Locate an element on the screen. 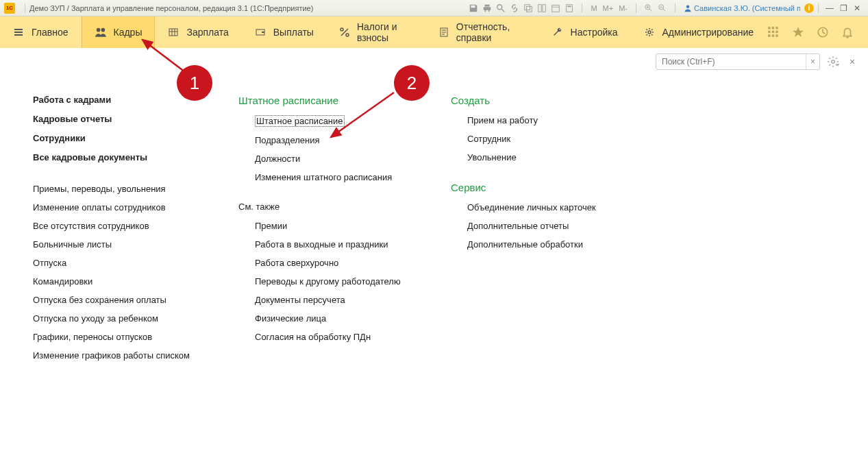 The width and height of the screenshot is (868, 449). link-premii: Премии is located at coordinates (332, 226).